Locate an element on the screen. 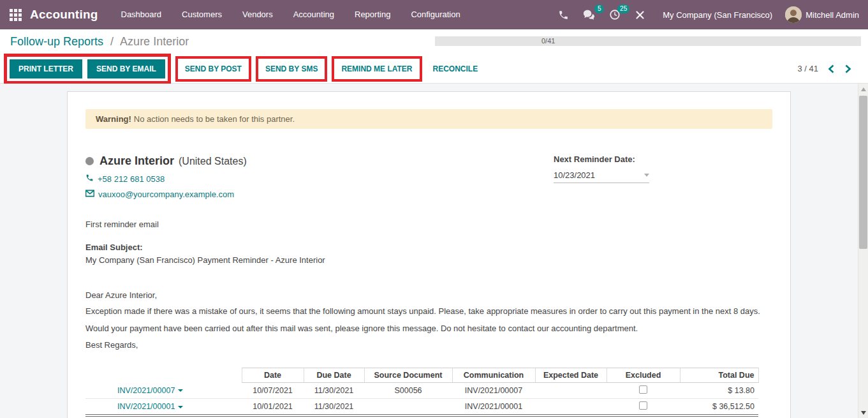  annotation-box-send-by-post: SEND BY POST is located at coordinates (213, 69).